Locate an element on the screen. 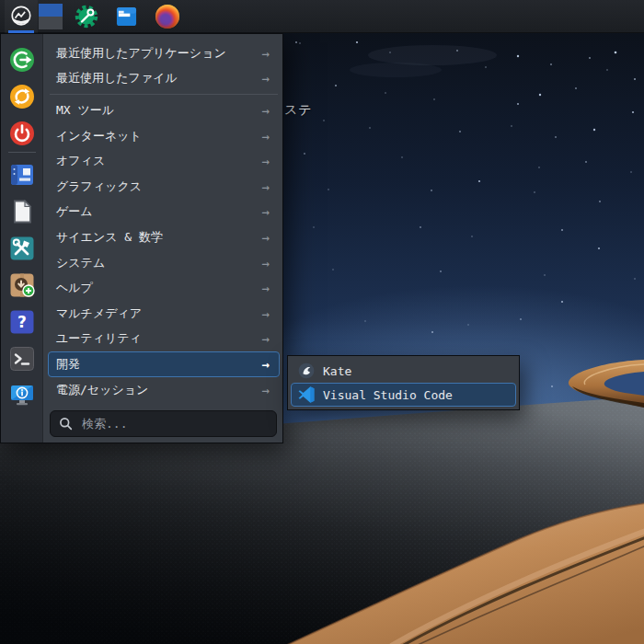 This screenshot has height=644, width=644. menu-item-mx-tools: MX ツール → is located at coordinates (164, 110).